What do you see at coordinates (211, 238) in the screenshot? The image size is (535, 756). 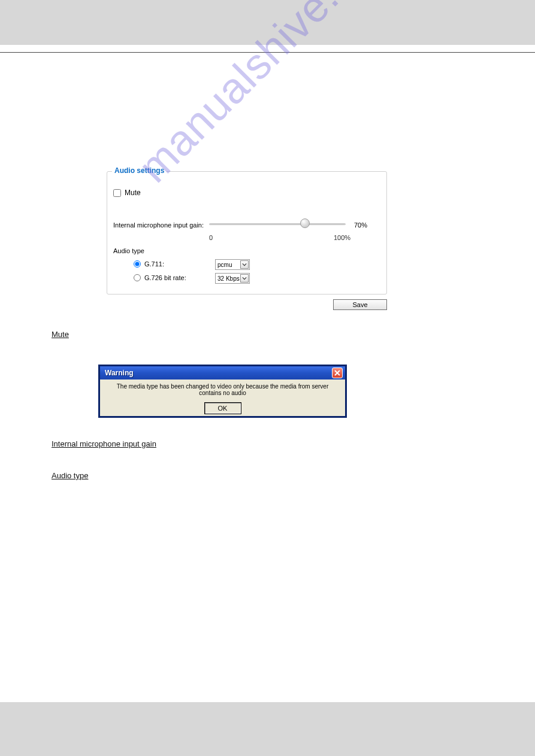 I see `slider-min-label: 0` at bounding box center [211, 238].